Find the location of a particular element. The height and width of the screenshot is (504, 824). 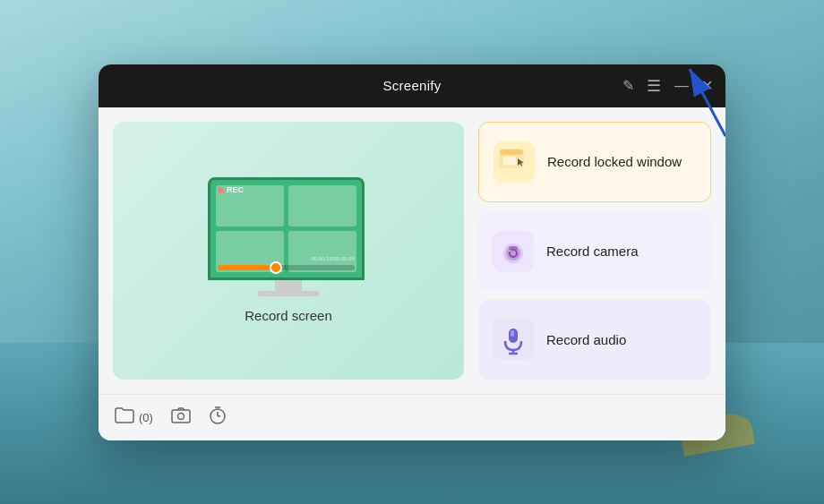

timer-icon is located at coordinates (218, 417).